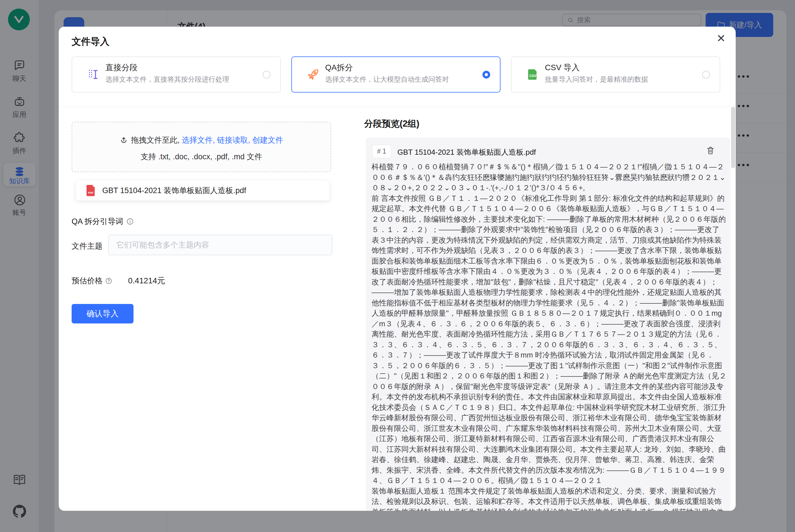  Describe the element at coordinates (156, 140) in the screenshot. I see `dropzone-prefix: 拖拽文件至此,` at that location.